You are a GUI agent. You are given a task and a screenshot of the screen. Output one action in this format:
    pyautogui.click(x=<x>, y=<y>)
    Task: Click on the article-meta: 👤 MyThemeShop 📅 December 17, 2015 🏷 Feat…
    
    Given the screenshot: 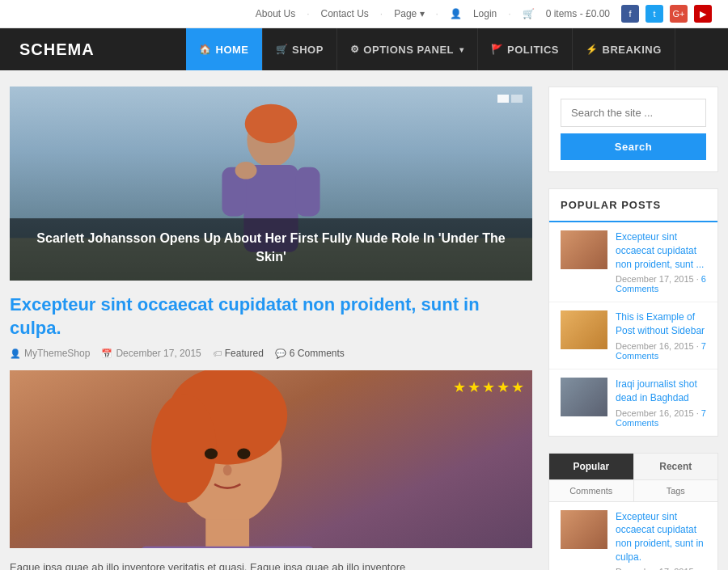 What is the action you would take?
    pyautogui.click(x=271, y=353)
    